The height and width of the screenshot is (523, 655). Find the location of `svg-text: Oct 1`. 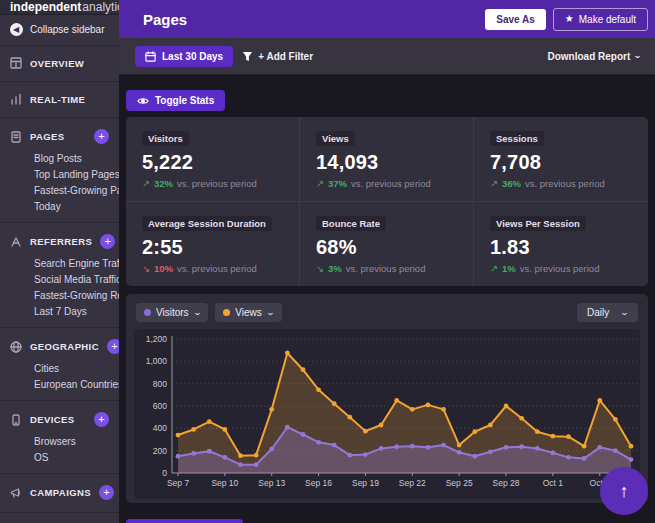

svg-text: Oct 1 is located at coordinates (554, 483).